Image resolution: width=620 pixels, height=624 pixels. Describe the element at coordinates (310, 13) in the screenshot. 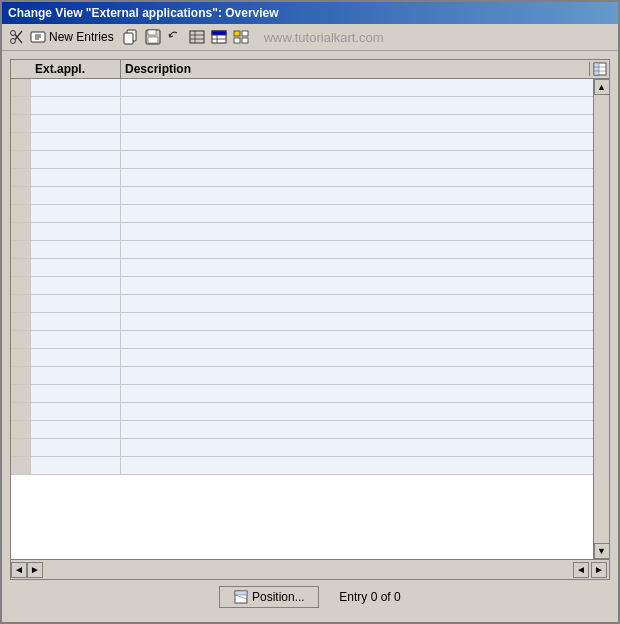

I see `title-bar: Change View "External applications": Ove…` at that location.